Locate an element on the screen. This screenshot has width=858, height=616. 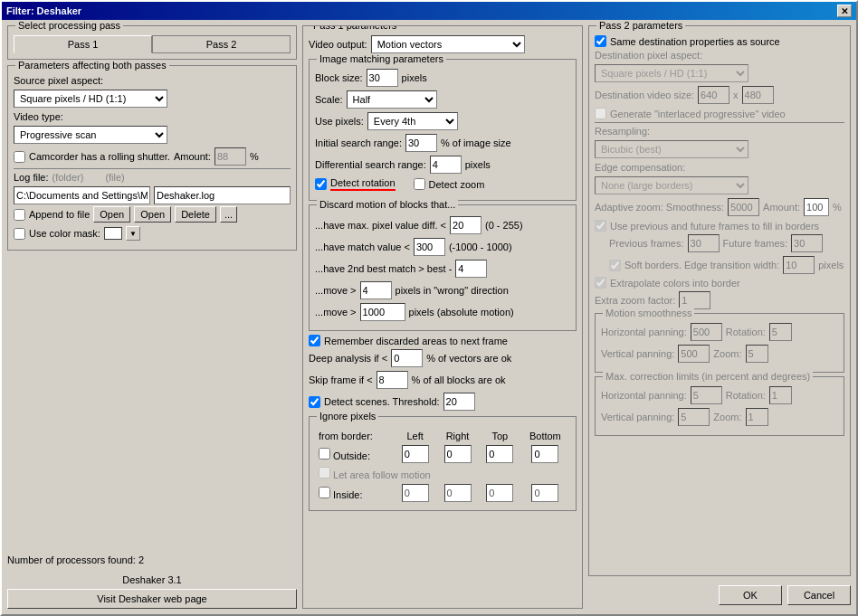
rolling-shutter-checkbox is located at coordinates (20, 157).